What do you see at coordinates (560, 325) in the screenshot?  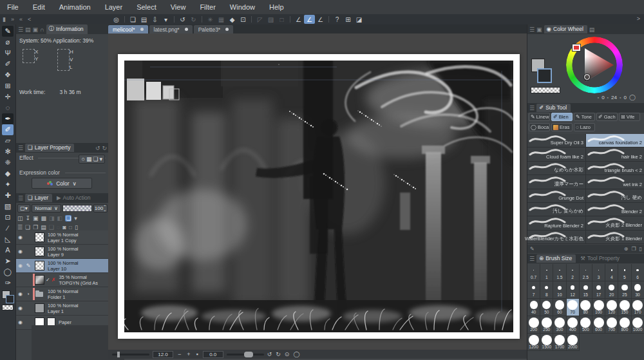 I see `brush-size-300: 300` at bounding box center [560, 325].